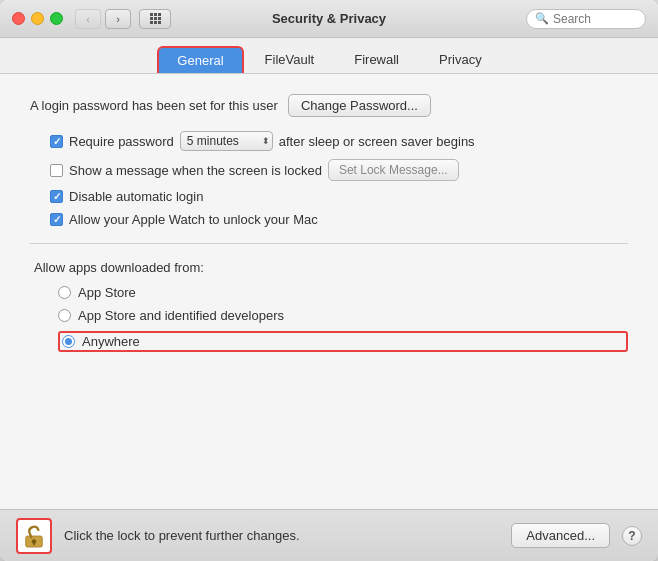 The image size is (658, 561). What do you see at coordinates (38, 18) in the screenshot?
I see `traffic-lights` at bounding box center [38, 18].